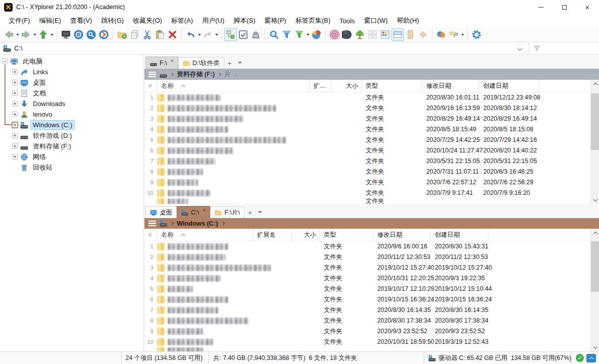 This screenshot has width=599, height=364. Describe the element at coordinates (243, 34) in the screenshot. I see `checkbox-selection-icon` at that location.